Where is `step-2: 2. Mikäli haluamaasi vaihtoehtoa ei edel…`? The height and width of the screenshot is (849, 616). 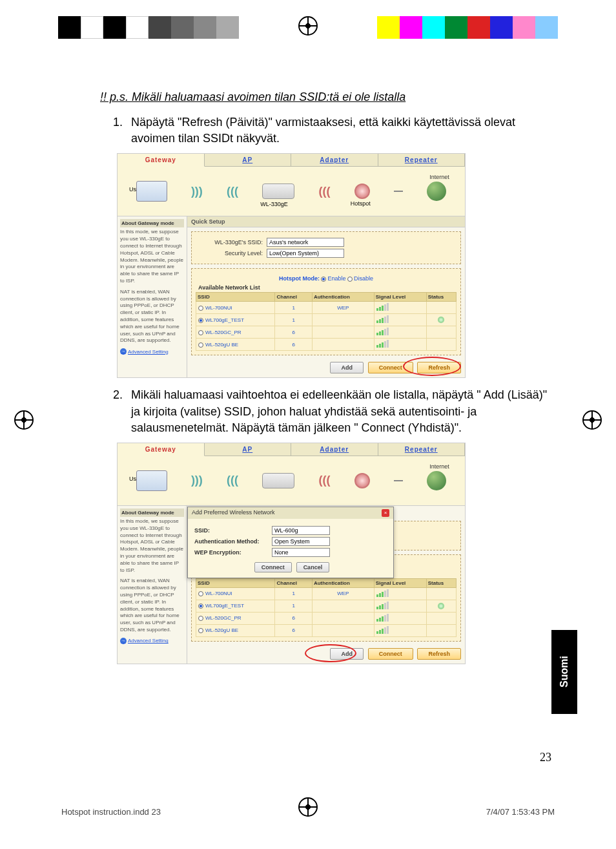 step-2: 2. Mikäli haluamaasi vaihtoehtoa ei edel… is located at coordinates (333, 412).